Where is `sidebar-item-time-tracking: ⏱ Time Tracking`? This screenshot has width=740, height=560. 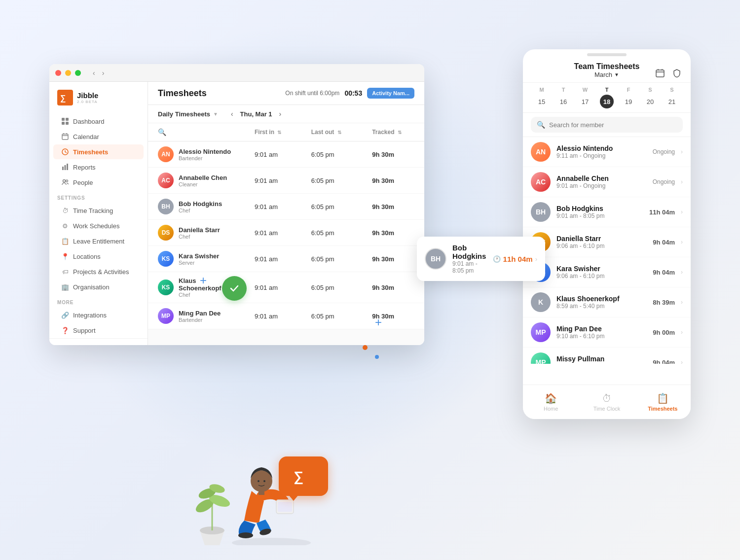 sidebar-item-time-tracking: ⏱ Time Tracking is located at coordinates (99, 210).